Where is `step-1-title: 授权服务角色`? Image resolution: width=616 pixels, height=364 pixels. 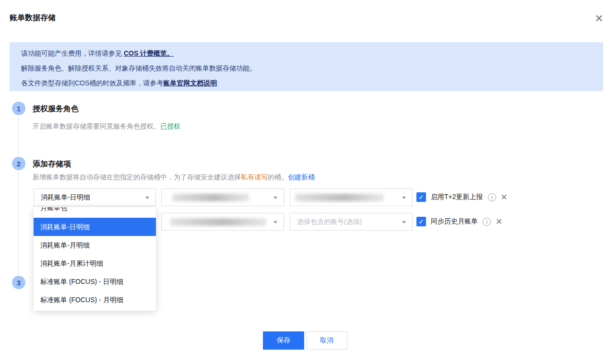
step-1-title: 授权服务角色 is located at coordinates (56, 109).